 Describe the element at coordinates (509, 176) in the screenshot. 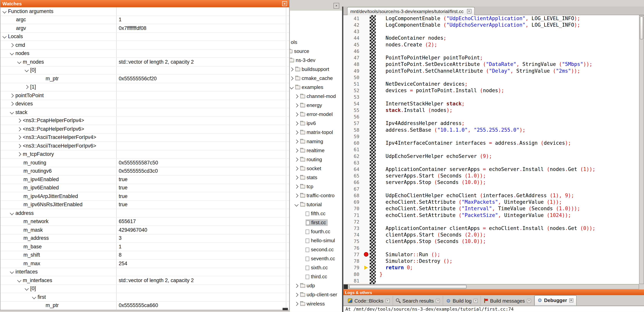

I see `code-line: serverApps.Start (Seconds (1.0));` at that location.